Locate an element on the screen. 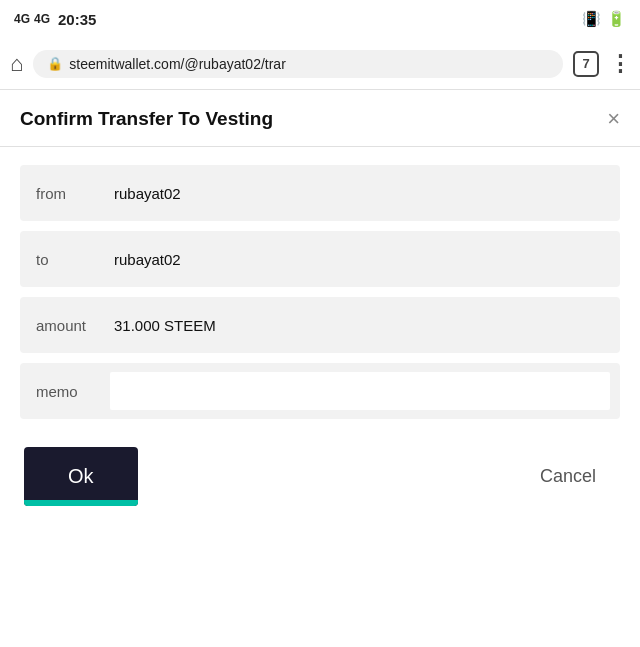  signal-icon: 4G is located at coordinates (22, 19).